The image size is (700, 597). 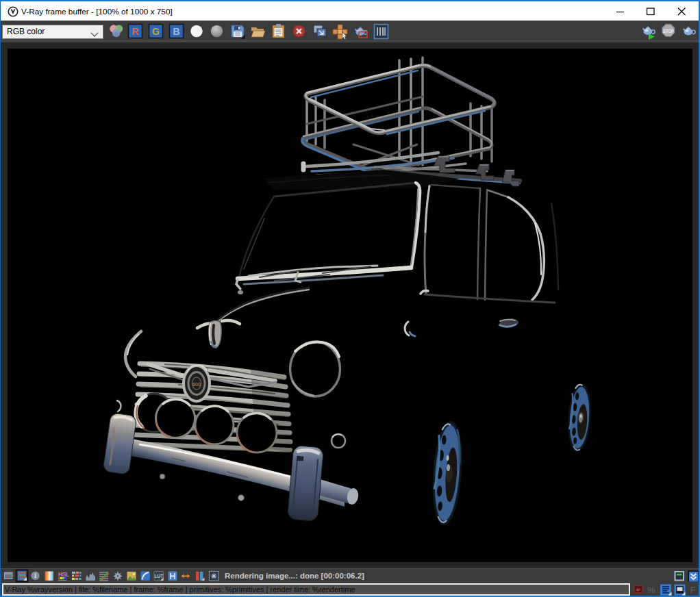 What do you see at coordinates (176, 31) in the screenshot?
I see `svg-text: B` at bounding box center [176, 31].